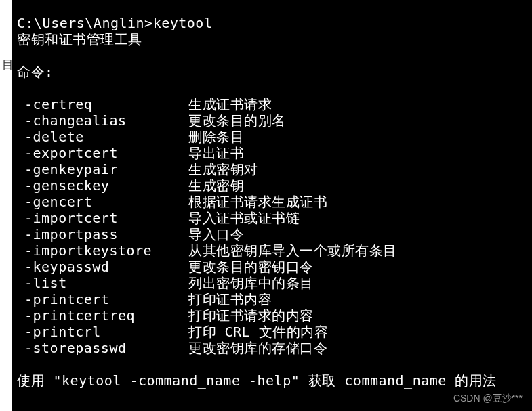 The width and height of the screenshot is (532, 411). I want to click on command-row: -importkeystore从其他密钥库导入一个或所有条目, so click(272, 251).